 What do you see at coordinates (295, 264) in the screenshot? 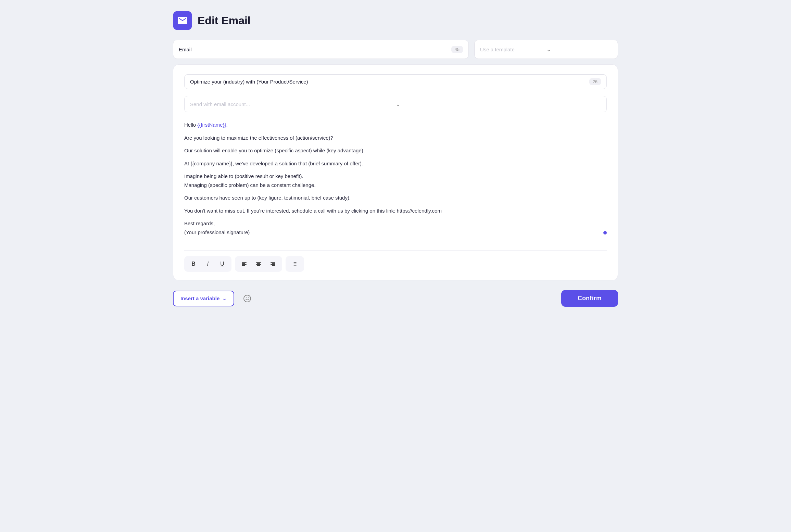
I see `list-button` at bounding box center [295, 264].